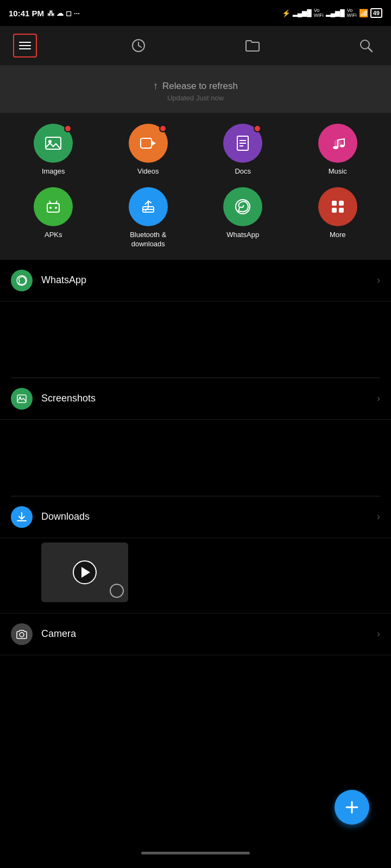 The width and height of the screenshot is (391, 868). What do you see at coordinates (338, 143) in the screenshot?
I see `music-circle` at bounding box center [338, 143].